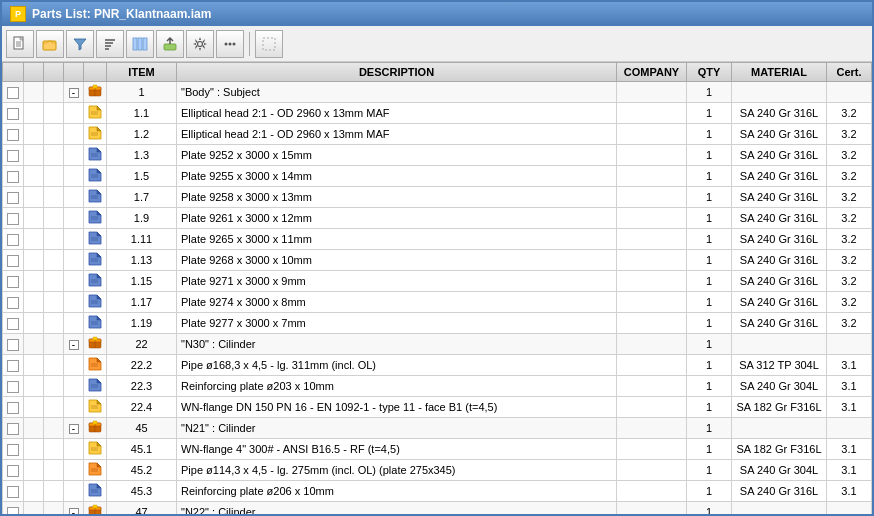 The height and width of the screenshot is (516, 874). What do you see at coordinates (710, 72) in the screenshot?
I see `header-qty: QTY` at bounding box center [710, 72].